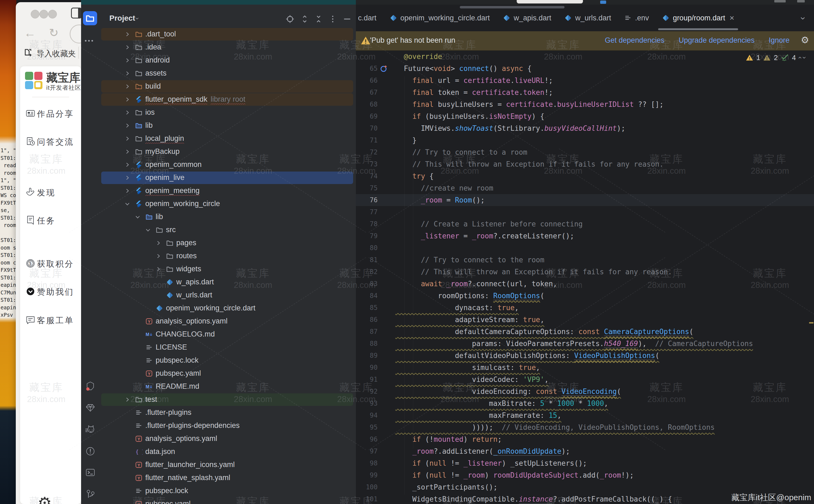 This screenshot has height=504, width=814. What do you see at coordinates (228, 399) in the screenshot?
I see `tree-item-test: test` at bounding box center [228, 399].